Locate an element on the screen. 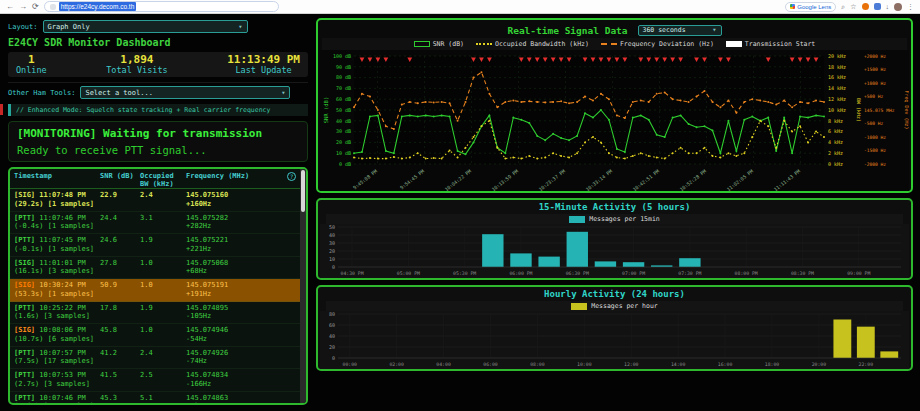 The image size is (920, 411). table-cell: 145.074895-105Hz is located at coordinates (243, 313).